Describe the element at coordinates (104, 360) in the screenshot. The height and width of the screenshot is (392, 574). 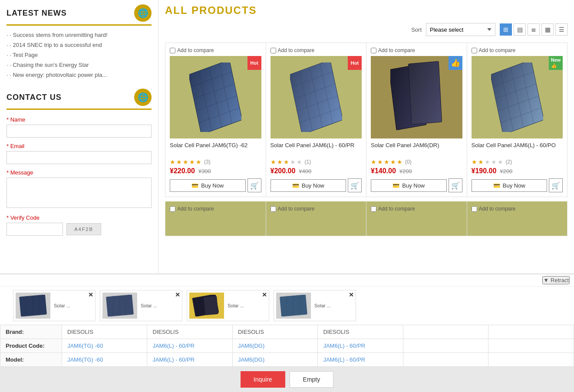
I see `model-value-1: JAM6(TG) -60` at that location.